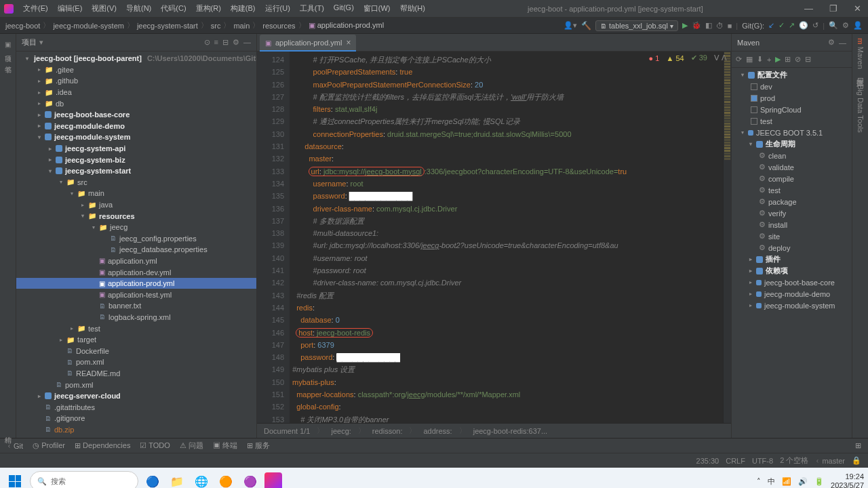 The width and height of the screenshot is (868, 488). I want to click on maven-tree: ▾配置文件devprodSpringCloudtest▾JEECG BOOT 3…, so click(792, 253).